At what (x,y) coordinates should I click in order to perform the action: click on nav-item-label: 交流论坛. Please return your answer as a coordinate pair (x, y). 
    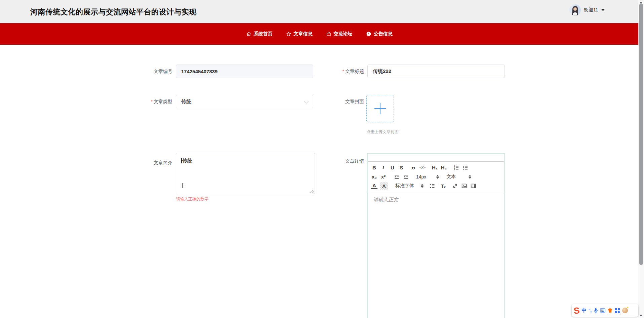
    Looking at the image, I should click on (343, 34).